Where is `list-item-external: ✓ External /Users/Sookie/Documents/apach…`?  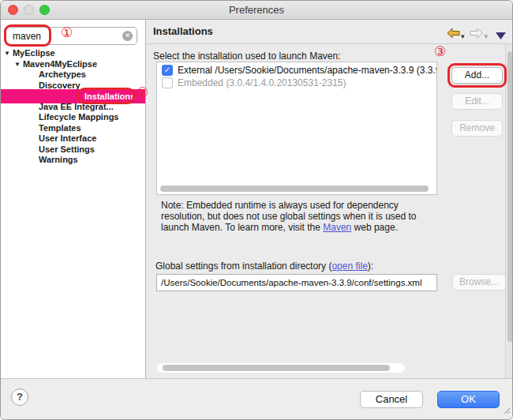 list-item-external: ✓ External /Users/Sookie/Documents/apach… is located at coordinates (297, 70).